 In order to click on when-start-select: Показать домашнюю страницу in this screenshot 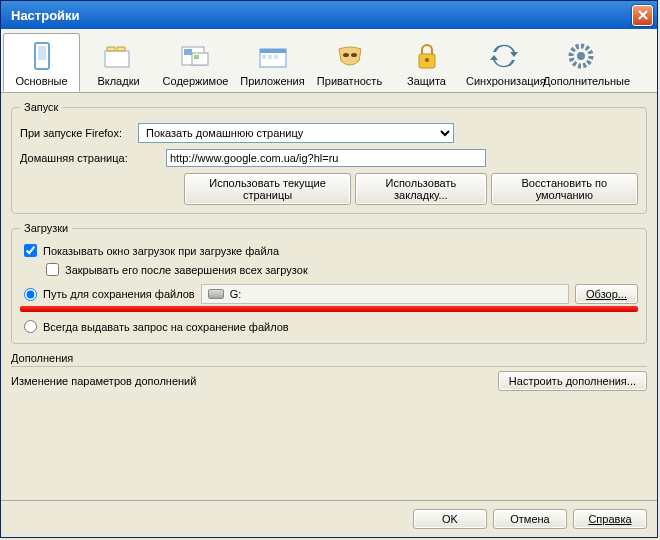, I will do `click(296, 133)`.